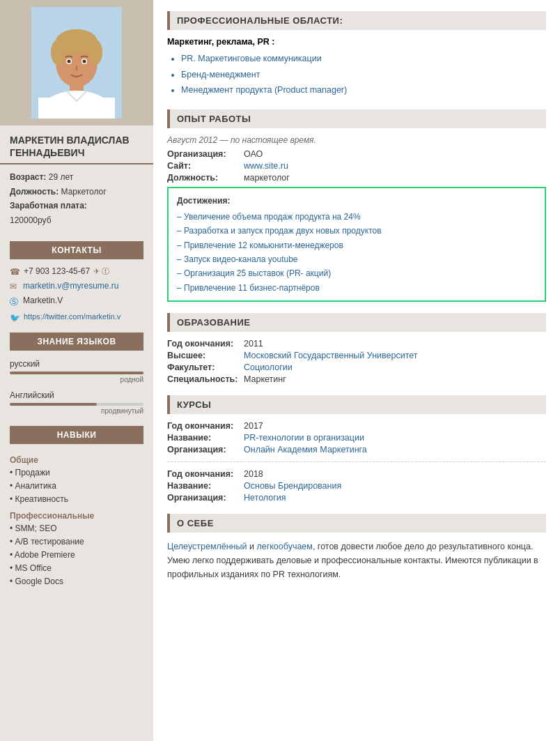 This screenshot has width=560, height=741. I want to click on skill-item-googledocs: • Google Docs, so click(77, 581).